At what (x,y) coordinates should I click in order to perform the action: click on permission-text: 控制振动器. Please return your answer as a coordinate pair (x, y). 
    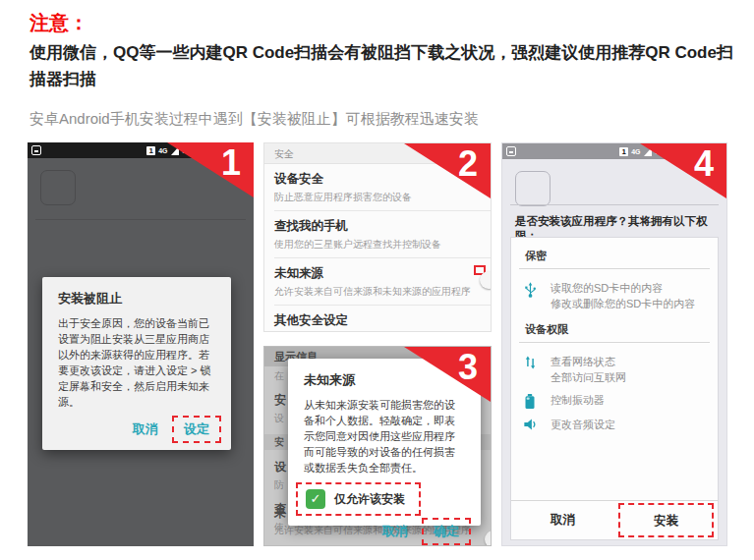
    Looking at the image, I should click on (578, 400).